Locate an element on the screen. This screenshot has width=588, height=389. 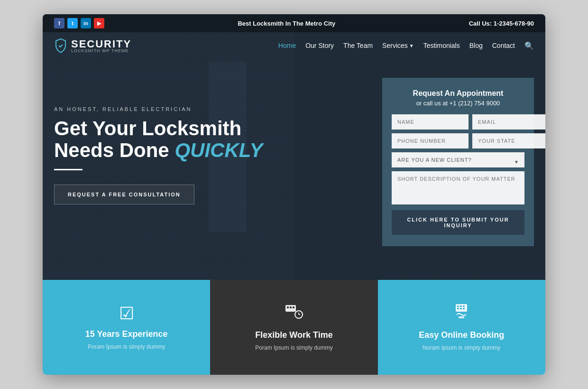
top-bar-tagline: Best Locksmith In The Metro City is located at coordinates (286, 24).